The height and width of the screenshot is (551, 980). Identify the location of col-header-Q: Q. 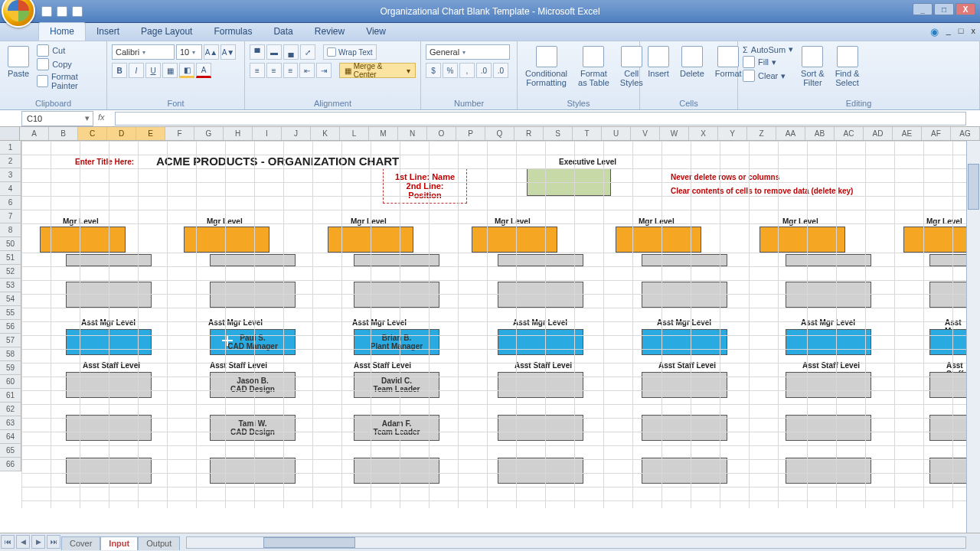
(500, 133).